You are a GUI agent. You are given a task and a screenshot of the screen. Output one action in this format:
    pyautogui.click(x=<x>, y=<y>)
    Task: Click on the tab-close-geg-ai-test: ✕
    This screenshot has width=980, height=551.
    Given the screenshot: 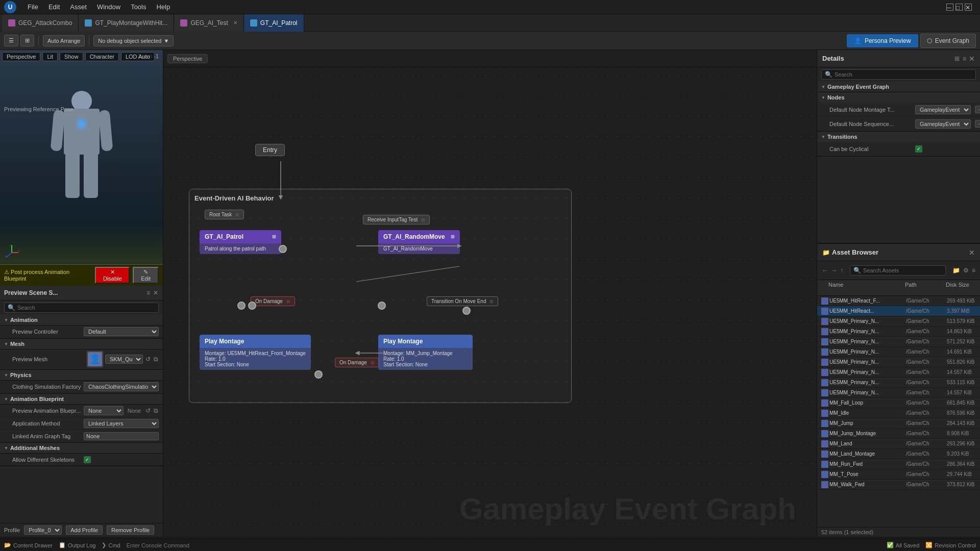 What is the action you would take?
    pyautogui.click(x=235, y=22)
    